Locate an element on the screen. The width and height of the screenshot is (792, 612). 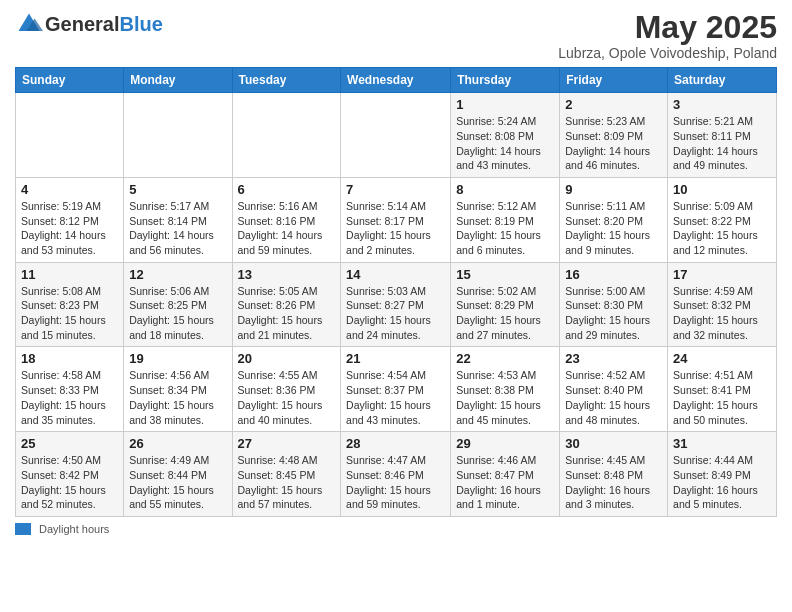
day-number: 2 is located at coordinates (614, 104).